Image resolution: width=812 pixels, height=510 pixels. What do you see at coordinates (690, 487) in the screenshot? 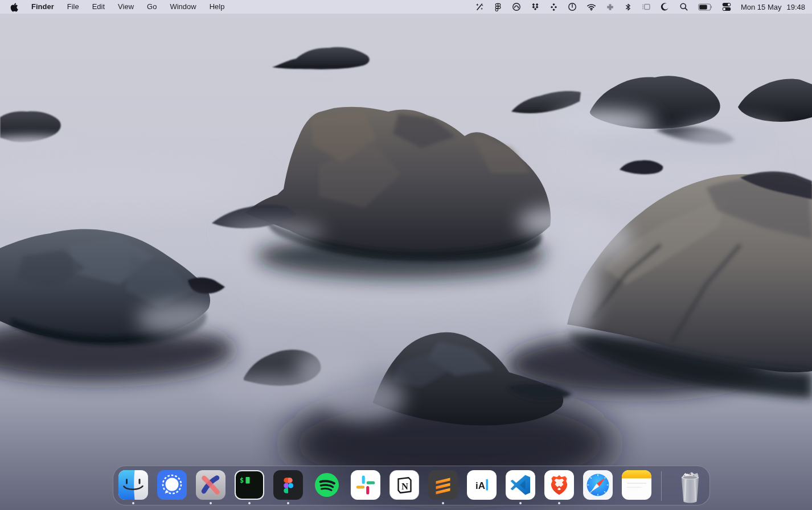
I see `trash-full-icon` at bounding box center [690, 487].